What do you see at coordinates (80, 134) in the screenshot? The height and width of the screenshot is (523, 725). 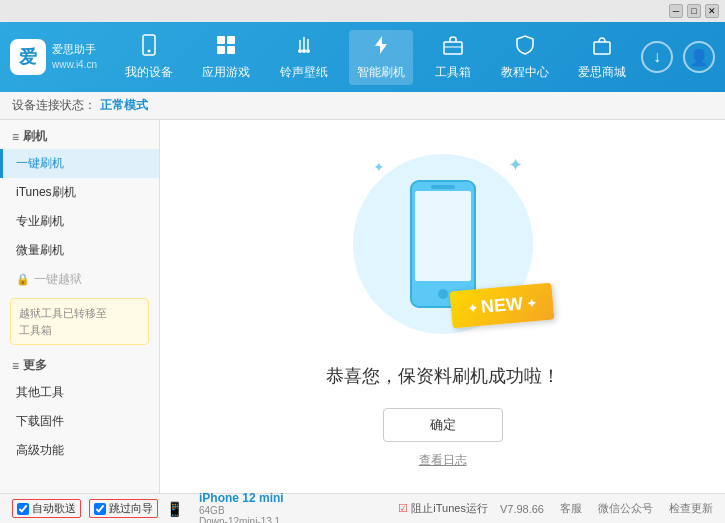 I see `sidebar-section-flash: ≡ 刷机` at bounding box center [80, 134].